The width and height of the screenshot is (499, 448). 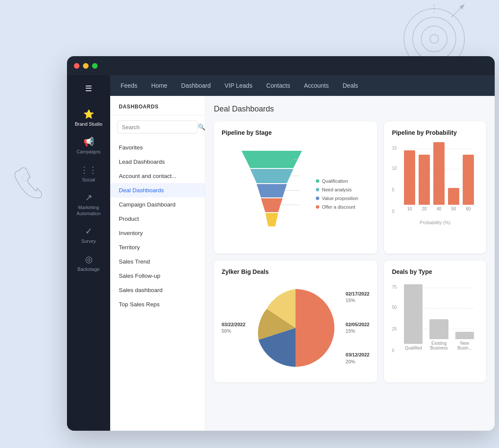 I want to click on sidebar-item-brand-studio: ⭐ Brand Studio, so click(x=89, y=118).